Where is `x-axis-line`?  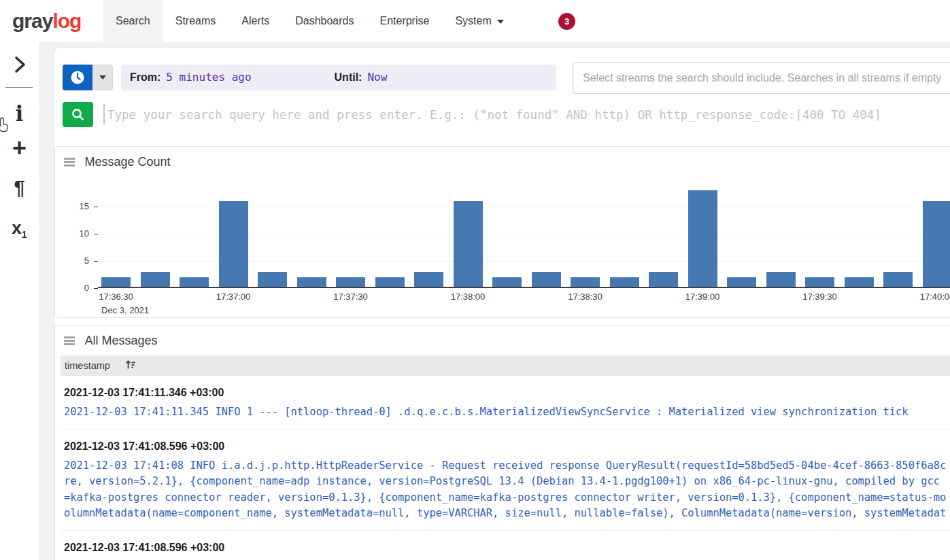 x-axis-line is located at coordinates (524, 287).